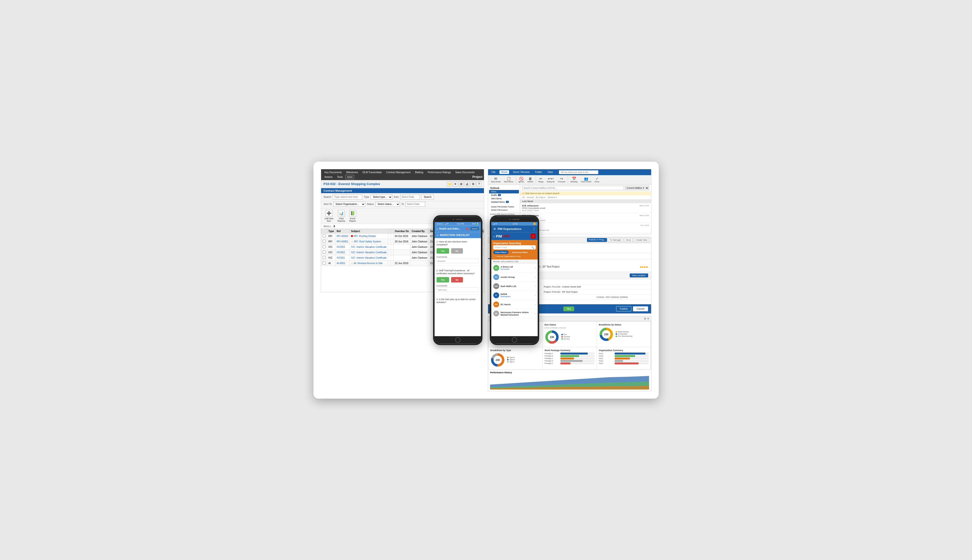 Image resolution: width=972 pixels, height=560 pixels. I want to click on unread-label: Unread, so click(530, 197).